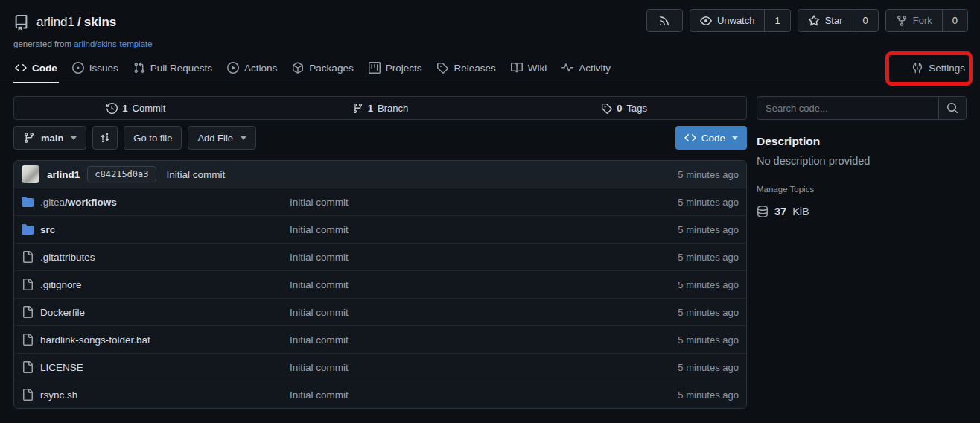 Image resolution: width=980 pixels, height=423 pixels. I want to click on rss-button, so click(664, 21).